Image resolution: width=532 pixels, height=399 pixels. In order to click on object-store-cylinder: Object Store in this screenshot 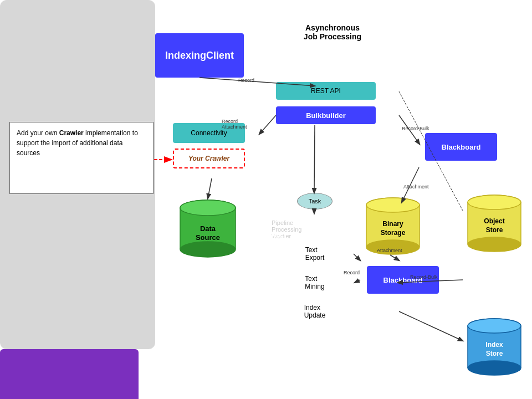, I will do `click(494, 224)`.